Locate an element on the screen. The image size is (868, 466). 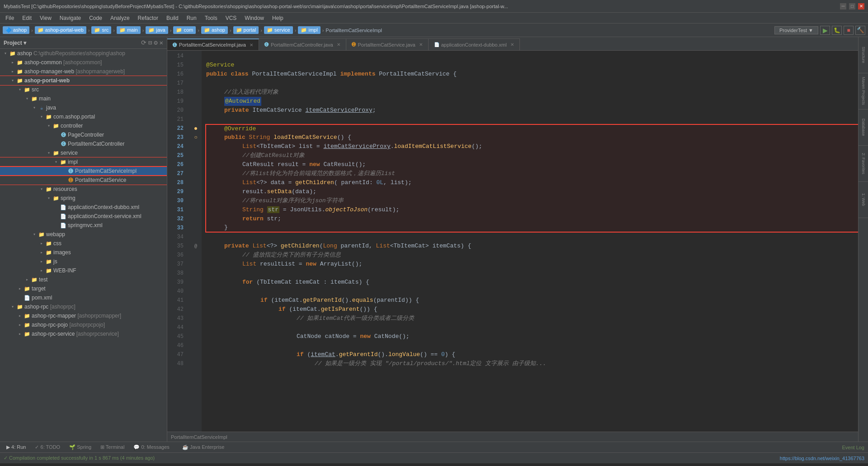
tree-webapp-folder: ▾ 📁 webapp is located at coordinates (83, 234).